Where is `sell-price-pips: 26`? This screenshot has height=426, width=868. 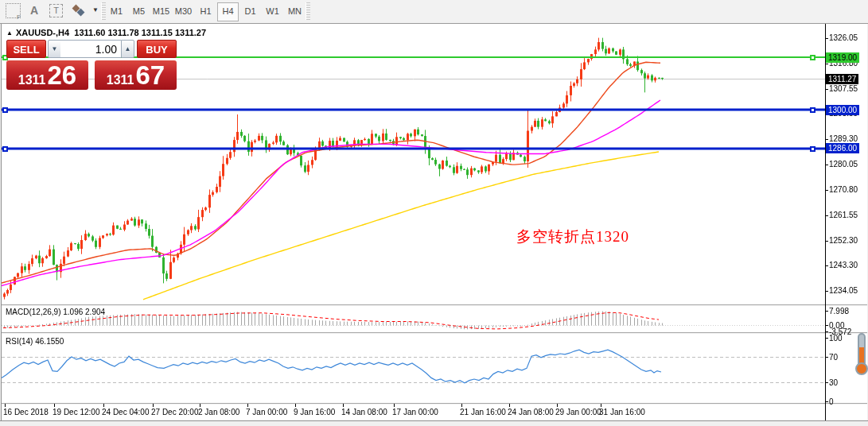 sell-price-pips: 26 is located at coordinates (62, 75).